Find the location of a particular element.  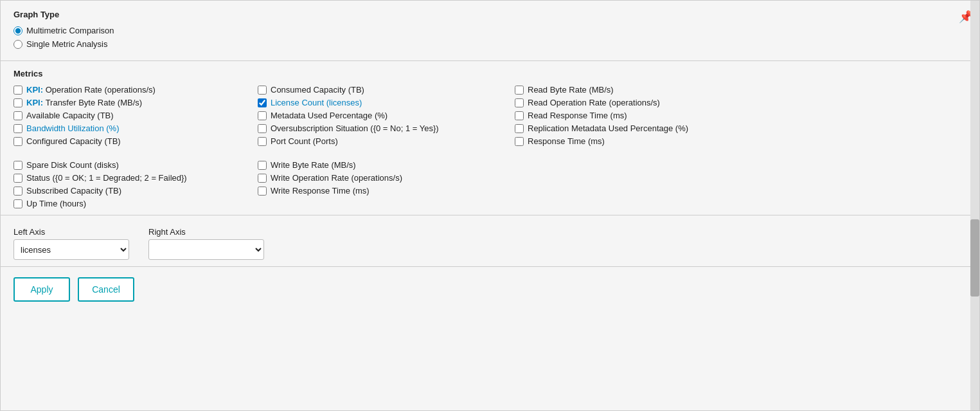

subscribed-capacity-label: Subscribed Capacity (TB) is located at coordinates (74, 190).